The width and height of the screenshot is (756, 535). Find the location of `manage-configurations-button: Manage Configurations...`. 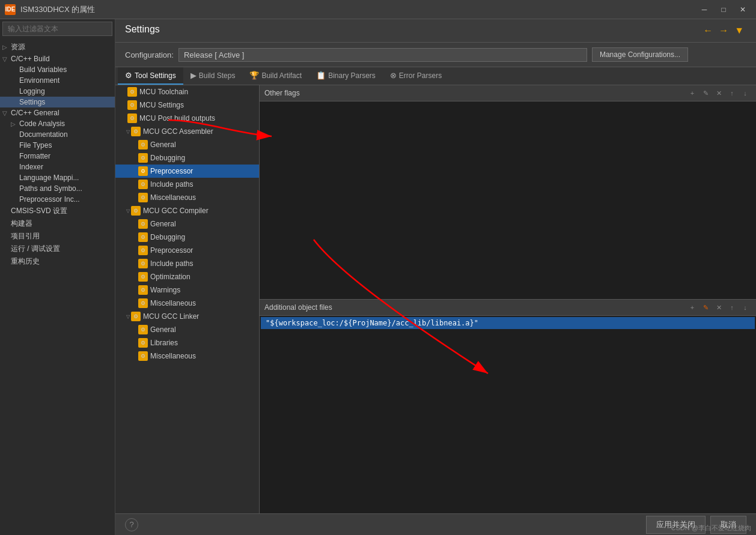

manage-configurations-button: Manage Configurations... is located at coordinates (640, 55).